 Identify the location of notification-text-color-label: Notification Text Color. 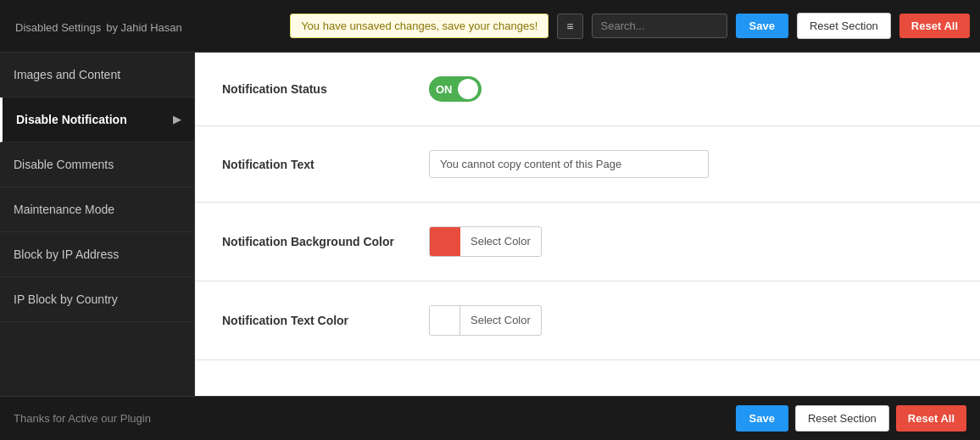
(315, 320).